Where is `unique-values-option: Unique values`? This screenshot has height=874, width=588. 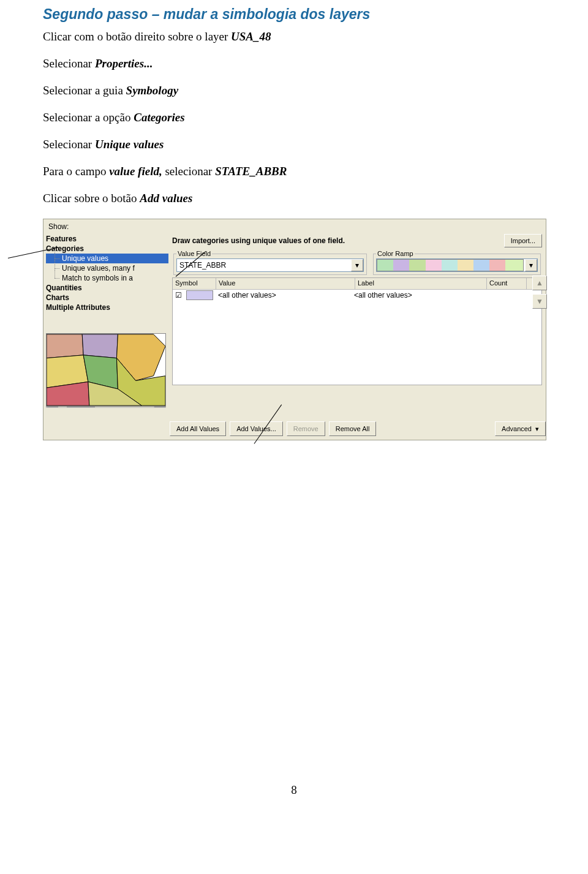
unique-values-option: Unique values is located at coordinates (129, 145).